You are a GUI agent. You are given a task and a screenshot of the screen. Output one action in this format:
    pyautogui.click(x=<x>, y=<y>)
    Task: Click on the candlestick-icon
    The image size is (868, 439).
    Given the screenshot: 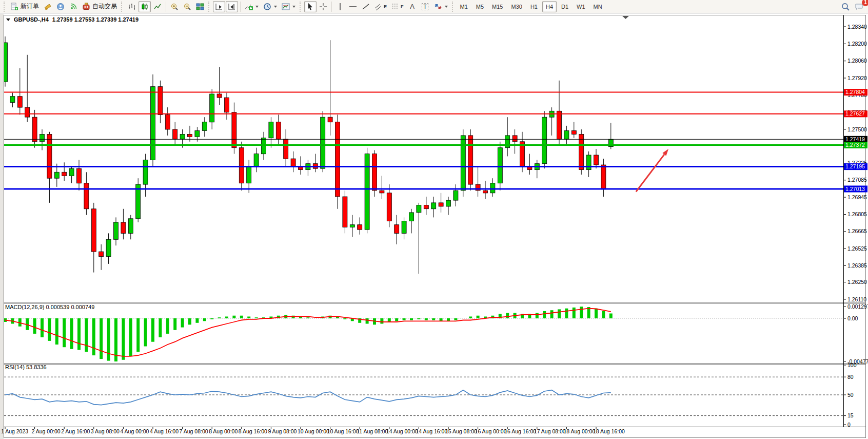 What is the action you would take?
    pyautogui.click(x=145, y=7)
    